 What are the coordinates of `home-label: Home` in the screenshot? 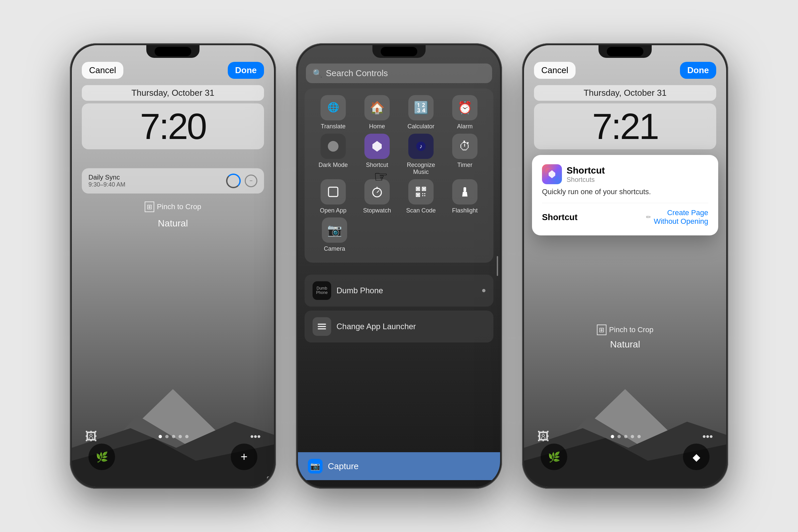 It's located at (377, 127).